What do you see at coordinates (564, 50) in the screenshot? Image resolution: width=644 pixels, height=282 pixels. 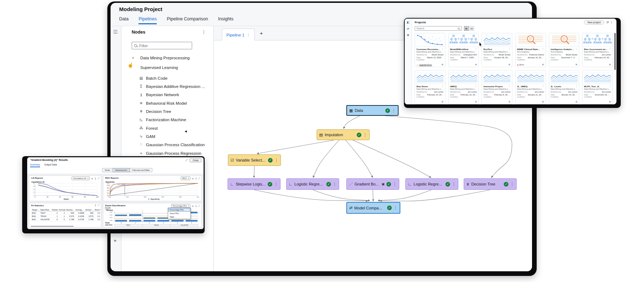 I see `project-card: Intelligence Analytics (Read-O... ⋮ Text…` at bounding box center [564, 50].